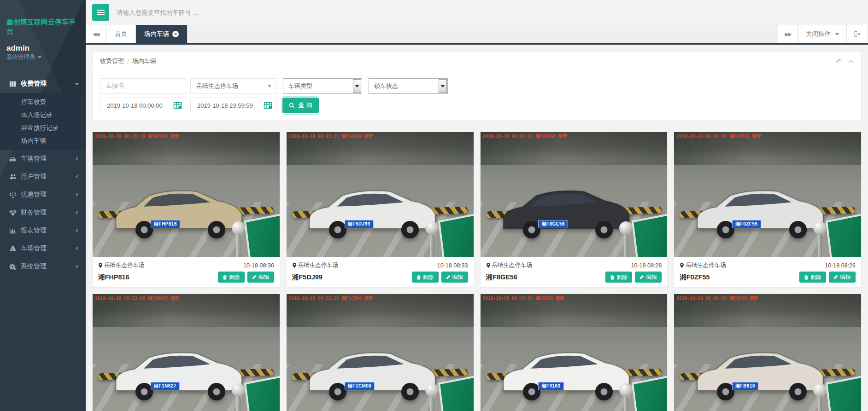 The width and height of the screenshot is (868, 411). I want to click on sidebar-item-vehicles-in-park: 场内车辆, so click(43, 141).